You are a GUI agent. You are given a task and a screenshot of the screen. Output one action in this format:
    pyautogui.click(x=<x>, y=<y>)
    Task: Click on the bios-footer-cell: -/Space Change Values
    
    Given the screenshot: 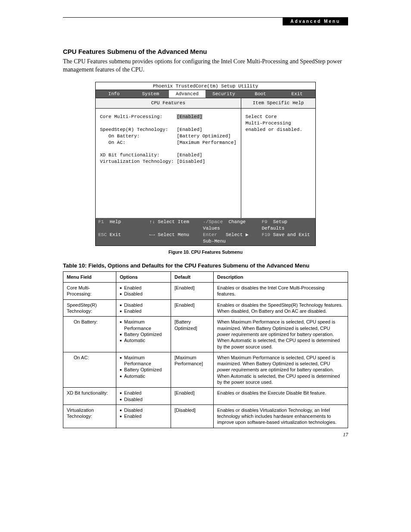 What is the action you would take?
    pyautogui.click(x=232, y=225)
    